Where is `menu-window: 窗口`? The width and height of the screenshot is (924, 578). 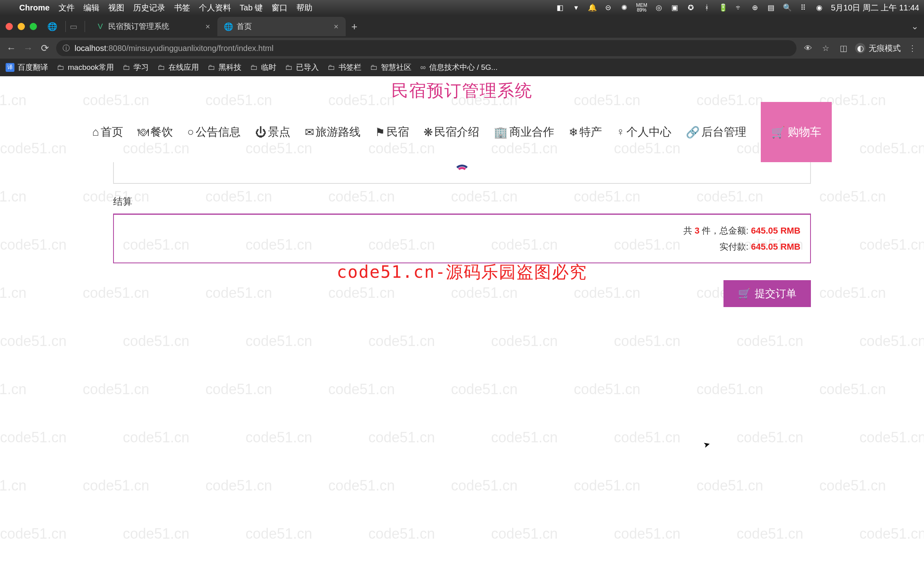
menu-window: 窗口 is located at coordinates (280, 8).